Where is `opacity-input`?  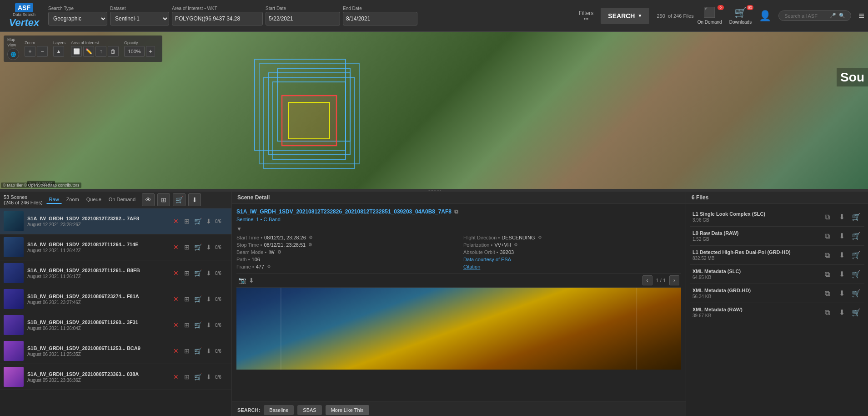
opacity-input is located at coordinates (135, 51).